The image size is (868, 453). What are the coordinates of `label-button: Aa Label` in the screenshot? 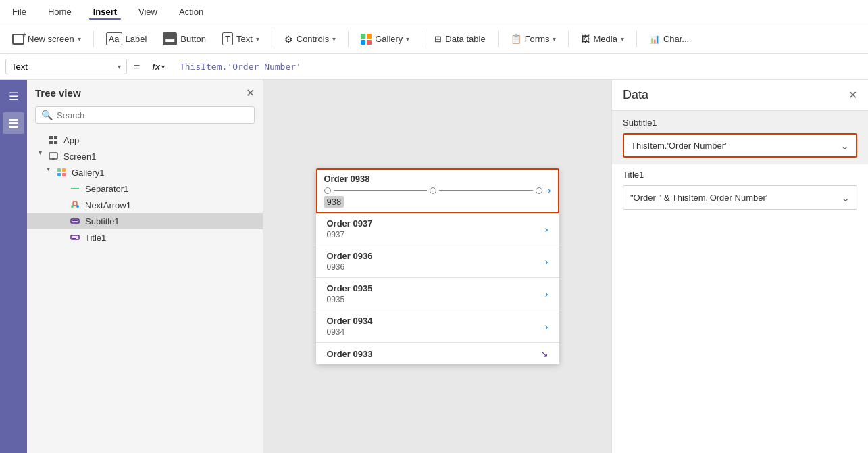 It's located at (127, 39).